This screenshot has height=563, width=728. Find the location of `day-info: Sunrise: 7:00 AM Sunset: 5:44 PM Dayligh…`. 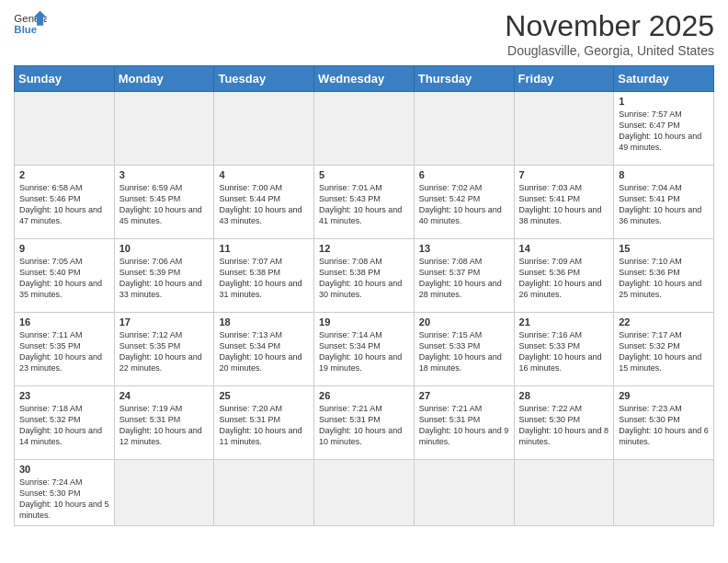

day-info: Sunrise: 7:00 AM Sunset: 5:44 PM Dayligh… is located at coordinates (264, 204).